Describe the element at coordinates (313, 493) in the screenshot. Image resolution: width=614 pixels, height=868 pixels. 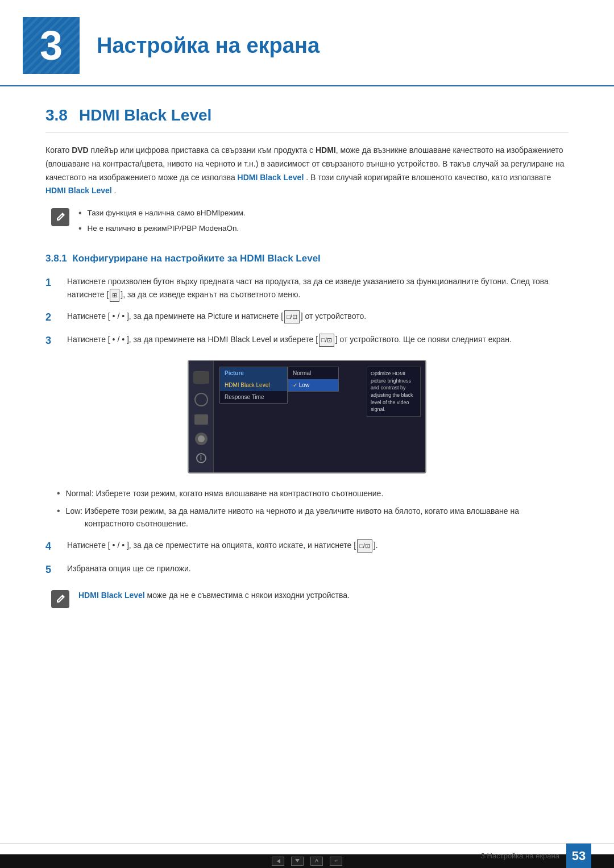
I see `desc-normal: Normal: Изберете този режим, когато няма…` at that location.